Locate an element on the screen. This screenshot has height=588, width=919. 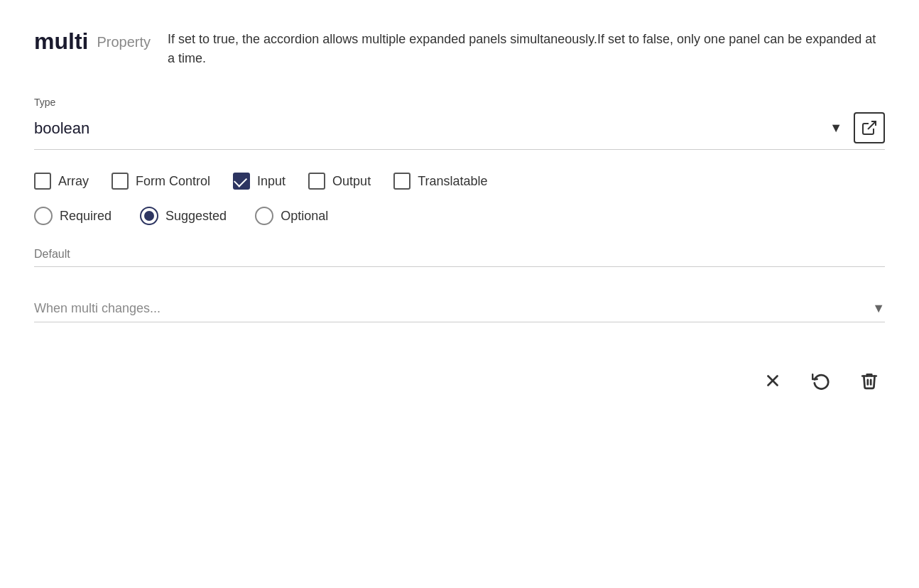
radio-optional: Optional is located at coordinates (291, 216).